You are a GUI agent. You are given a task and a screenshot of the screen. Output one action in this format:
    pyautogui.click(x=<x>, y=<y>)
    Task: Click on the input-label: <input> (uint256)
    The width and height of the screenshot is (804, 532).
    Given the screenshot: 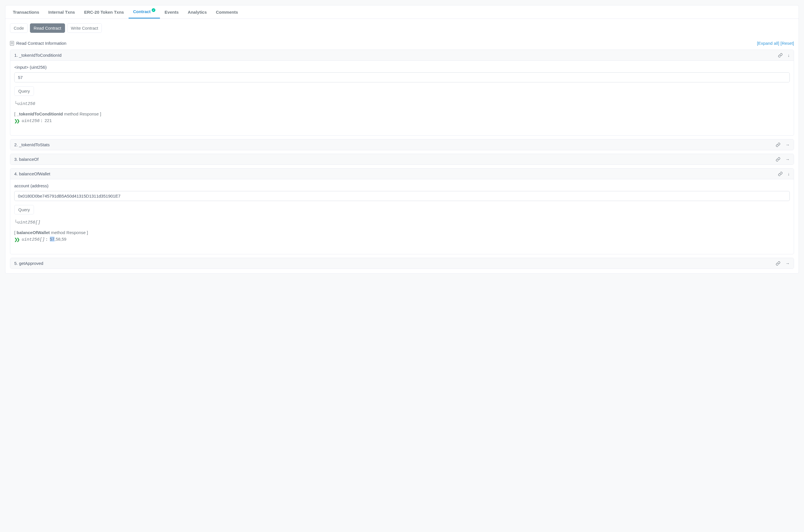 What is the action you would take?
    pyautogui.click(x=402, y=67)
    